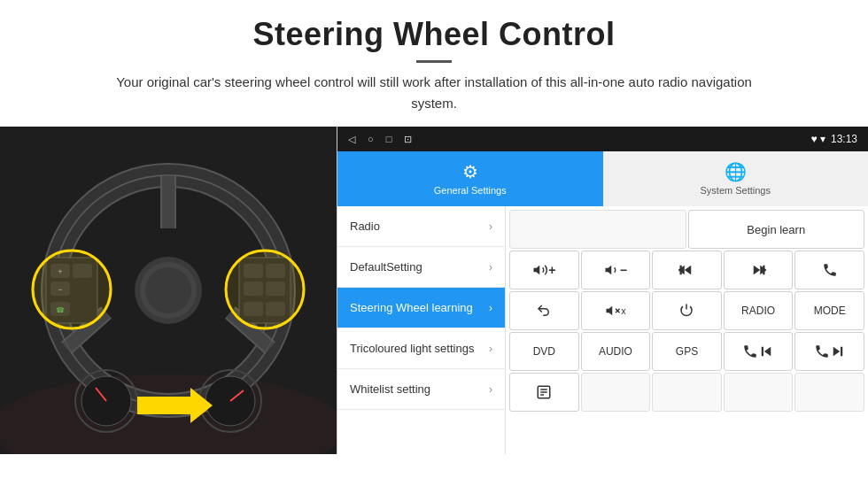  Describe the element at coordinates (829, 311) in the screenshot. I see `mode-button: MODE` at that location.